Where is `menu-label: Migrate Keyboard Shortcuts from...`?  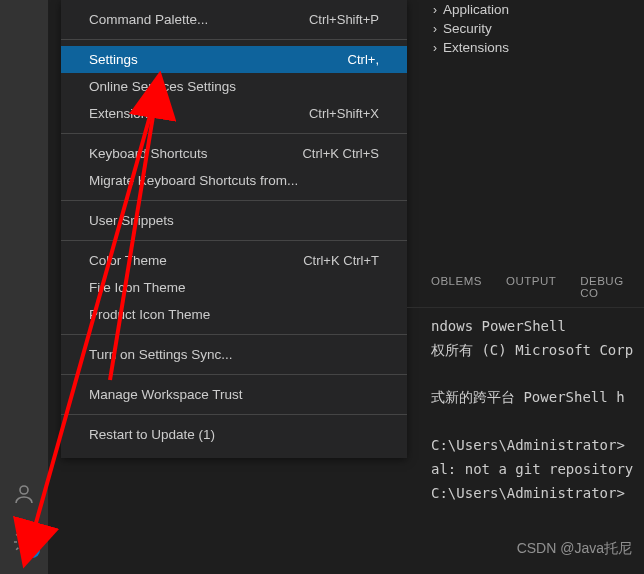 menu-label: Migrate Keyboard Shortcuts from... is located at coordinates (194, 180).